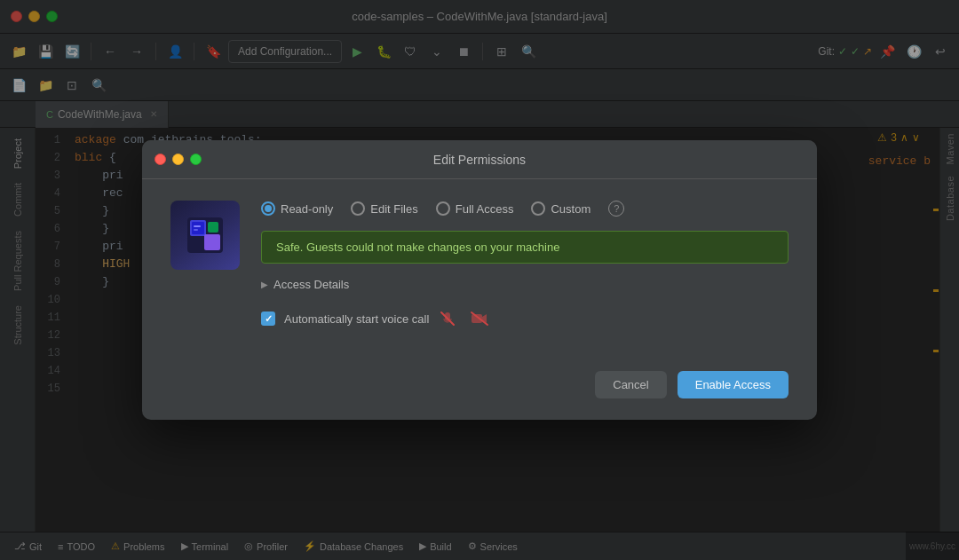 The image size is (959, 560). What do you see at coordinates (311, 284) in the screenshot?
I see `access-details-label: Access Details` at bounding box center [311, 284].